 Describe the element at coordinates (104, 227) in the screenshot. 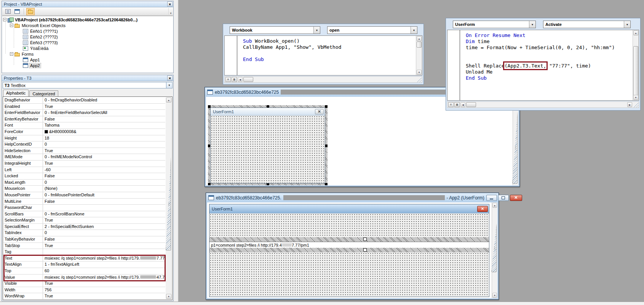

I see `property-value: 2 - fmSpecialEffectSunken` at that location.